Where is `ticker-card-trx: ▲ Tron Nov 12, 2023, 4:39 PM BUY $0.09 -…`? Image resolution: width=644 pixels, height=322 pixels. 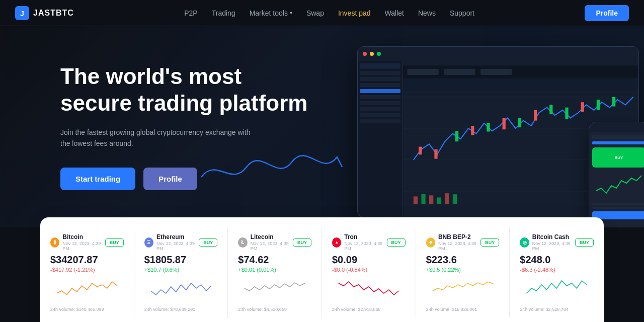 ticker-card-trx: ▲ Tron Nov 12, 2023, 4:39 PM BUY $0.09 -… is located at coordinates (369, 273).